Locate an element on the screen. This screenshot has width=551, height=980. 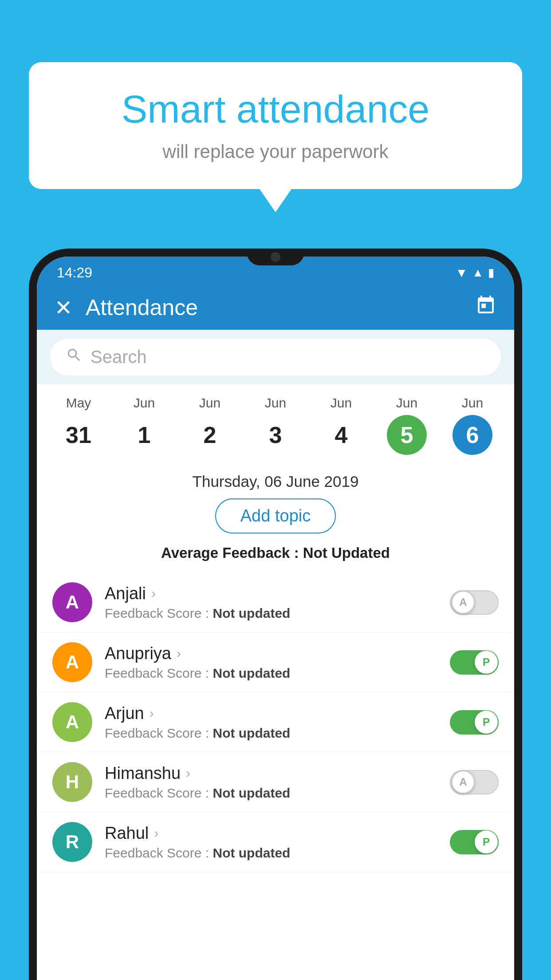
battery-icon: ▮ is located at coordinates (491, 273).